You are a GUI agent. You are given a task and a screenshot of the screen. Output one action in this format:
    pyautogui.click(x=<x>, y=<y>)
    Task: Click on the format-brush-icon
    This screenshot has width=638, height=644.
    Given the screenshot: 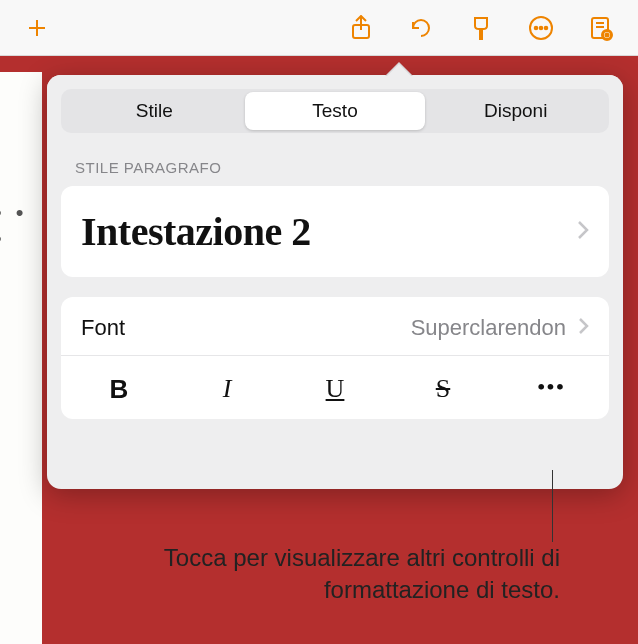 What is the action you would take?
    pyautogui.click(x=481, y=28)
    